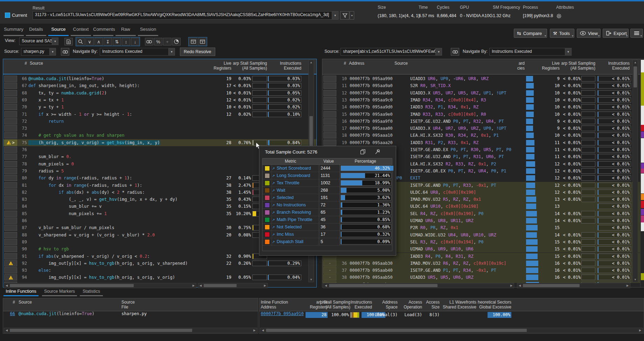 The width and height of the screenshot is (644, 341). What do you see at coordinates (295, 183) in the screenshot?
I see `metric-link: ↗Tex Throttle` at bounding box center [295, 183].